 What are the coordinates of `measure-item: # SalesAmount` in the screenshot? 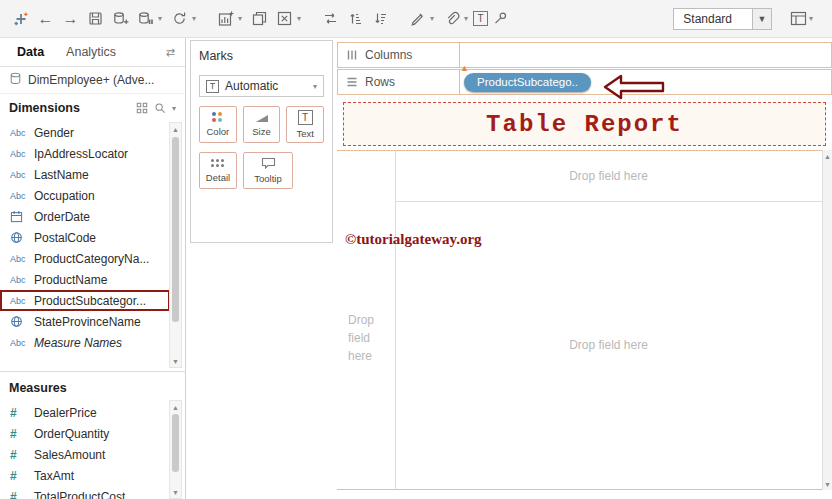 It's located at (85, 454).